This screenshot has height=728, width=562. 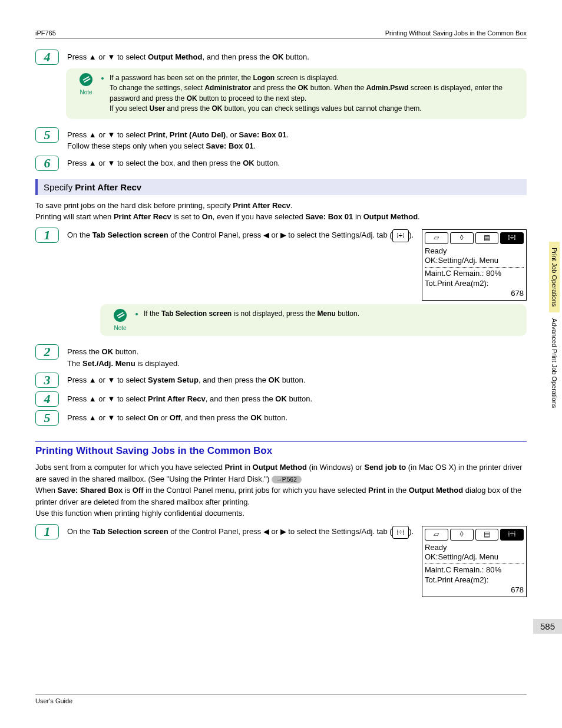 What do you see at coordinates (281, 140) in the screenshot?
I see `step-5: 5 Press ▲ or ▼ to select Print, Print (A…` at bounding box center [281, 140].